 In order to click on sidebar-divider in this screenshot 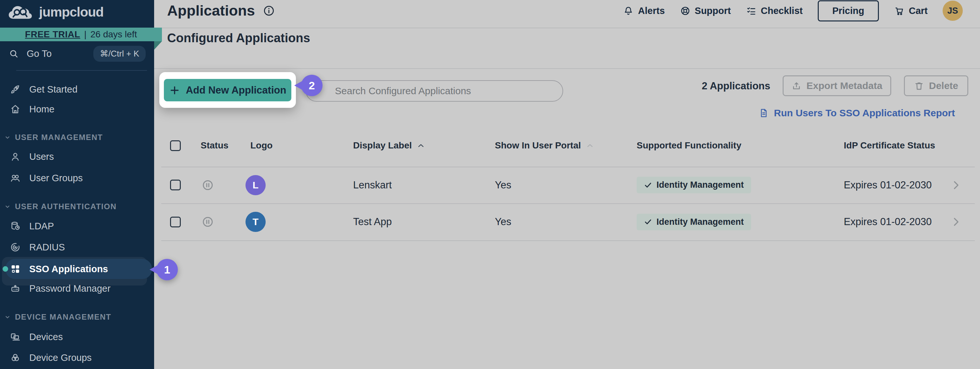, I will do `click(81, 71)`.